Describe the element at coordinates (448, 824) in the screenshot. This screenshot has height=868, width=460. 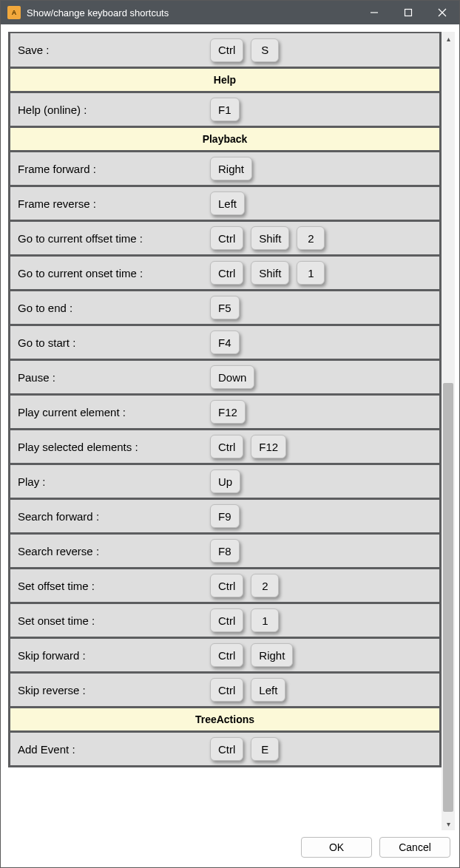
I see `scroll-down-icon: ▾` at that location.